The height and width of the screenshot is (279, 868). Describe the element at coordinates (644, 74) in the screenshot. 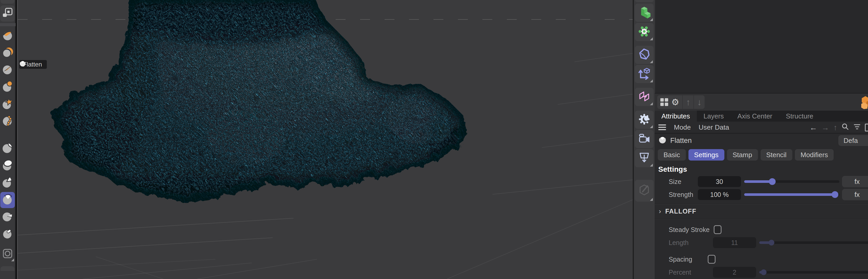

I see `workplane-axis-icon` at that location.